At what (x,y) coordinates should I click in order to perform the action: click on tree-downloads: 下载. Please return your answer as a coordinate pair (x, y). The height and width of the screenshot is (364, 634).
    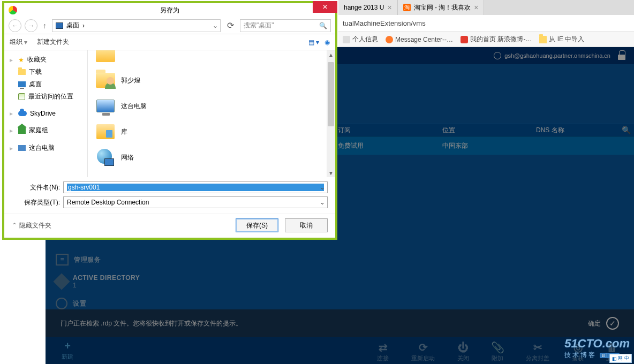
    Looking at the image, I should click on (46, 72).